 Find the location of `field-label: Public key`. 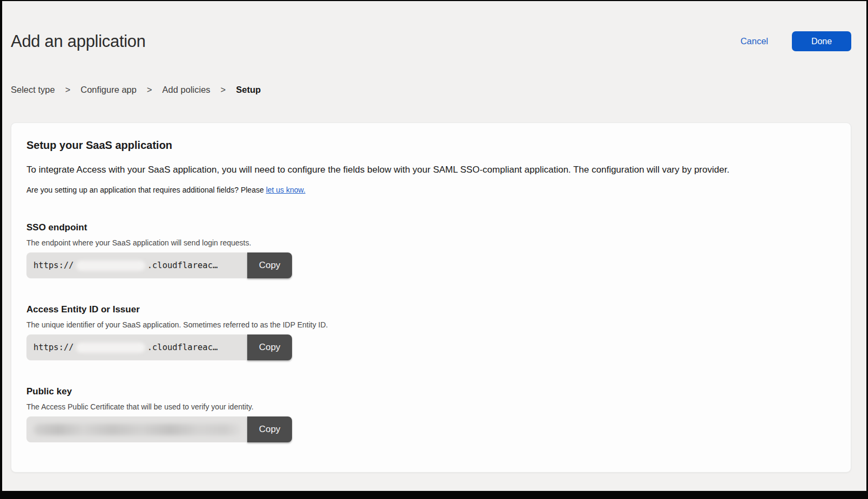

field-label: Public key is located at coordinates (431, 392).